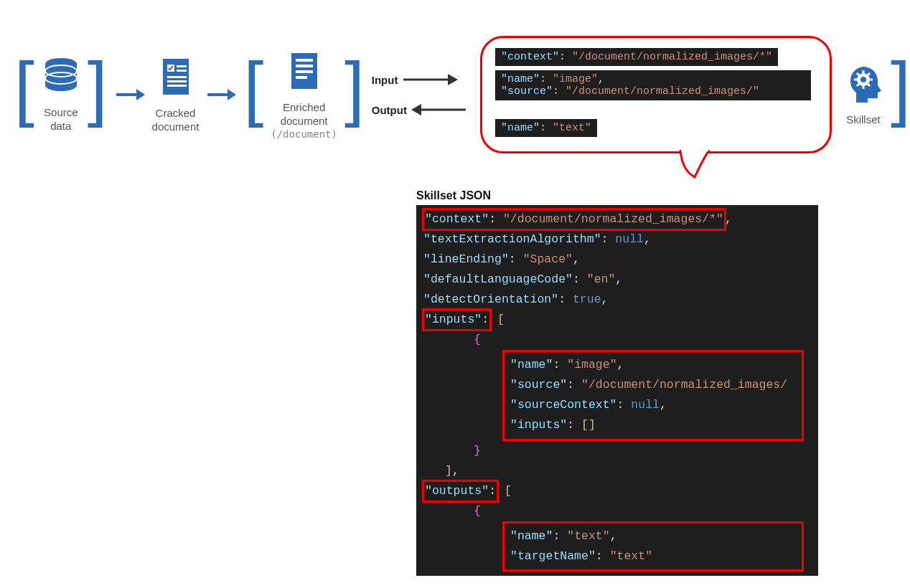 The image size is (910, 588). I want to click on head-gear-icon, so click(863, 85).